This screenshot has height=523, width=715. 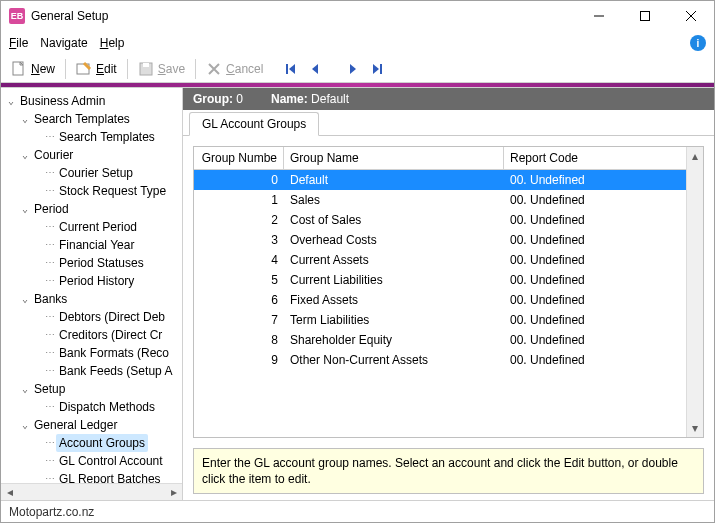 What do you see at coordinates (50, 137) in the screenshot?
I see `tree-dots-icon: ⋯` at bounding box center [50, 137].